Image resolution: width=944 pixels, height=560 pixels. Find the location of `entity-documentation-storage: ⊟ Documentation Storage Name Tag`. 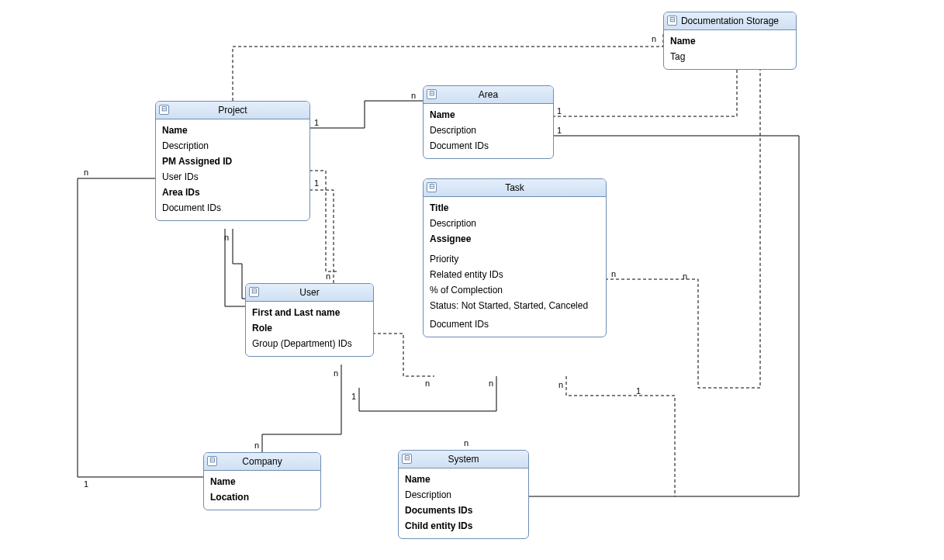

entity-documentation-storage: ⊟ Documentation Storage Name Tag is located at coordinates (730, 40).